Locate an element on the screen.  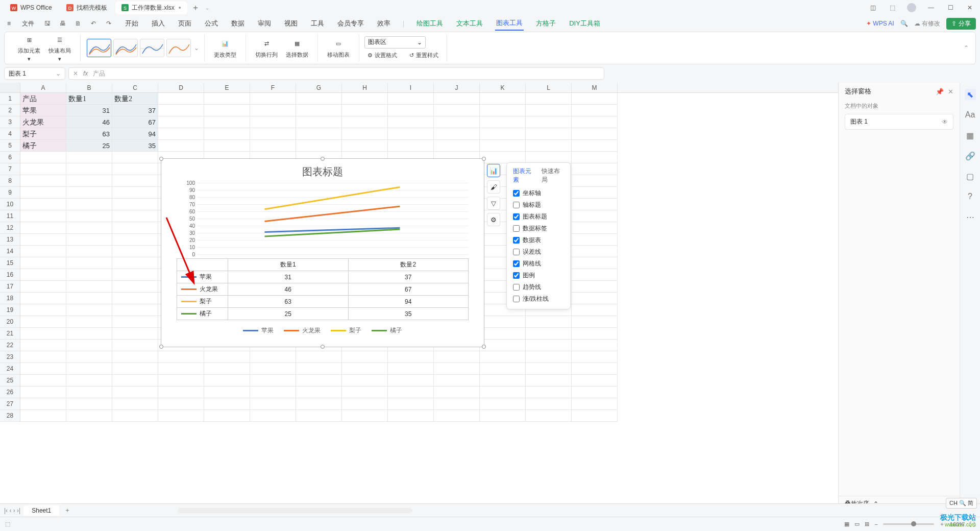
menu-tab: 效率 is located at coordinates (384, 23).